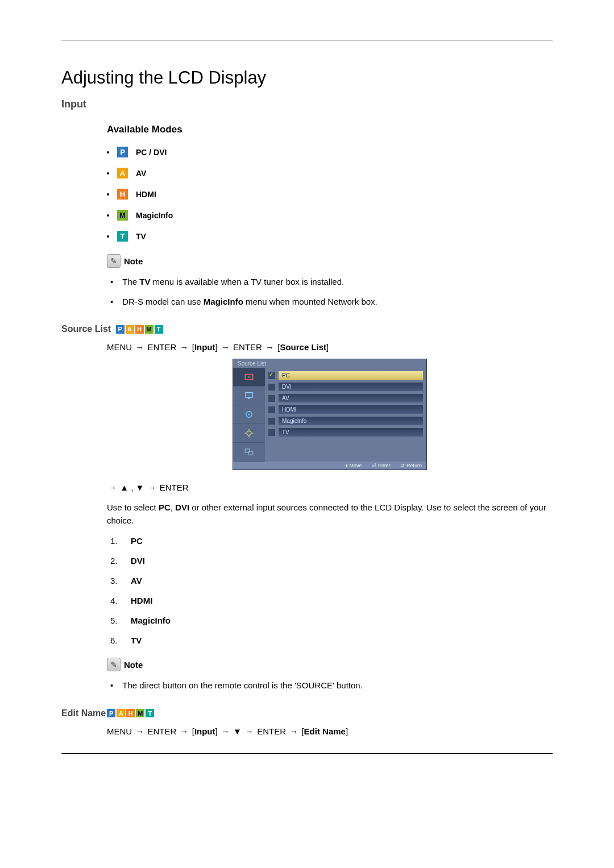 This screenshot has width=614, height=868. I want to click on arrow-instructions: → ▲ , ▼ → ENTER, so click(330, 488).